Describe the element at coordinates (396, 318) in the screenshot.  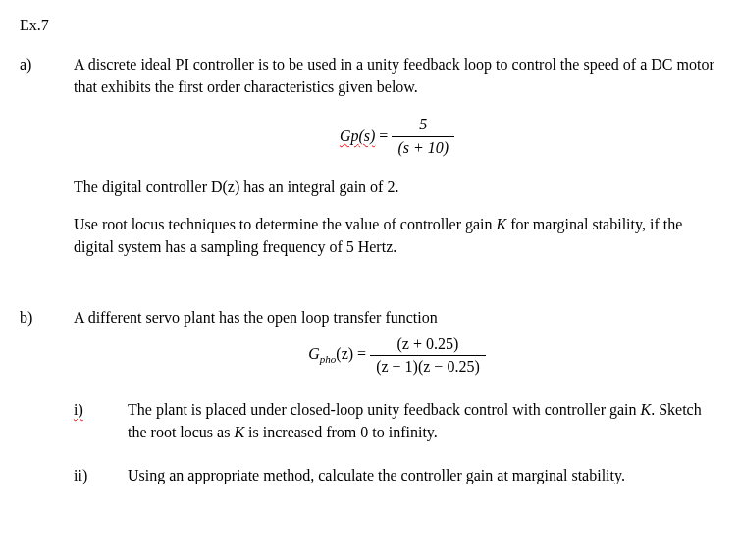
I see `part-b-intro: A different servo plant has the open loo…` at that location.